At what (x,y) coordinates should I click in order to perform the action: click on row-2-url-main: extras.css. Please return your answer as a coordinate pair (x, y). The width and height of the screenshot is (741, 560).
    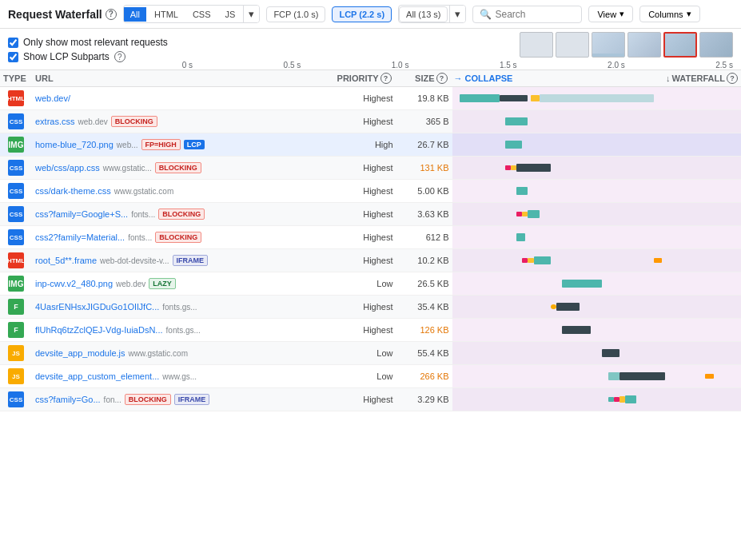
    Looking at the image, I should click on (55, 121).